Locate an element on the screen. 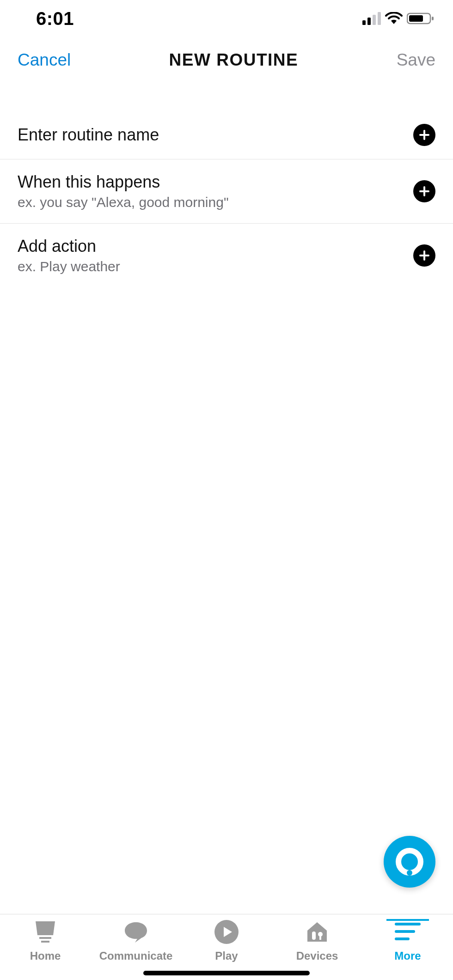 The image size is (453, 980). devices-icon is located at coordinates (317, 933).